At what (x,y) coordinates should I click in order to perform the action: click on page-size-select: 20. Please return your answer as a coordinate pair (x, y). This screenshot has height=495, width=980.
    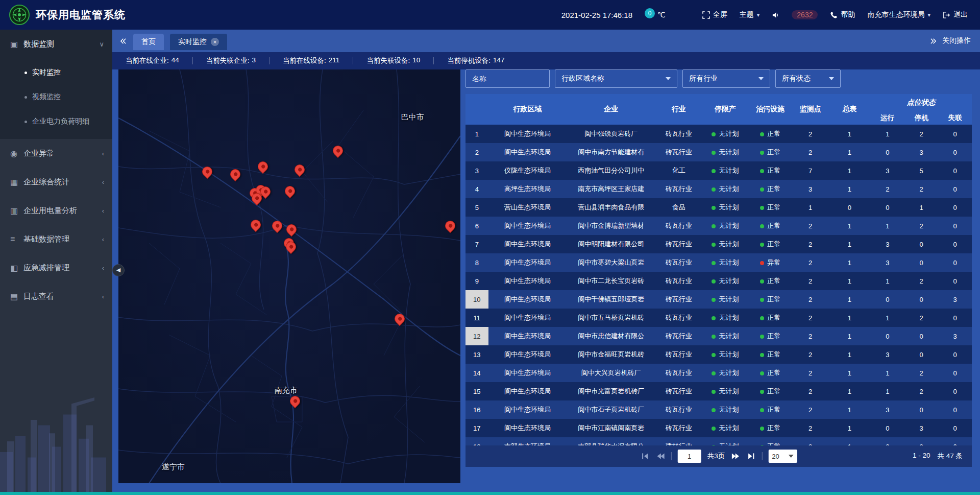
    Looking at the image, I should click on (782, 456).